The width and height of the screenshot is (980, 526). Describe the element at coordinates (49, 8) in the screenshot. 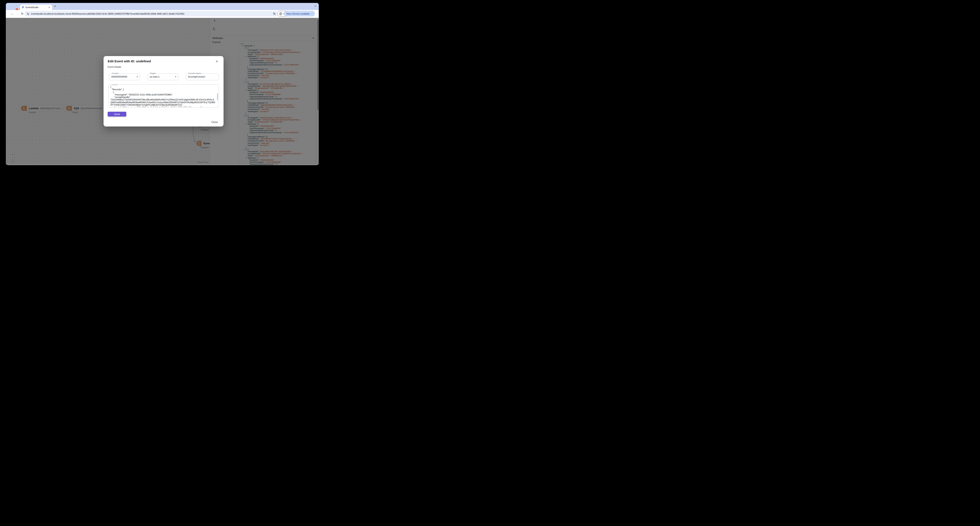

I see `tab-close-icon: ×` at that location.